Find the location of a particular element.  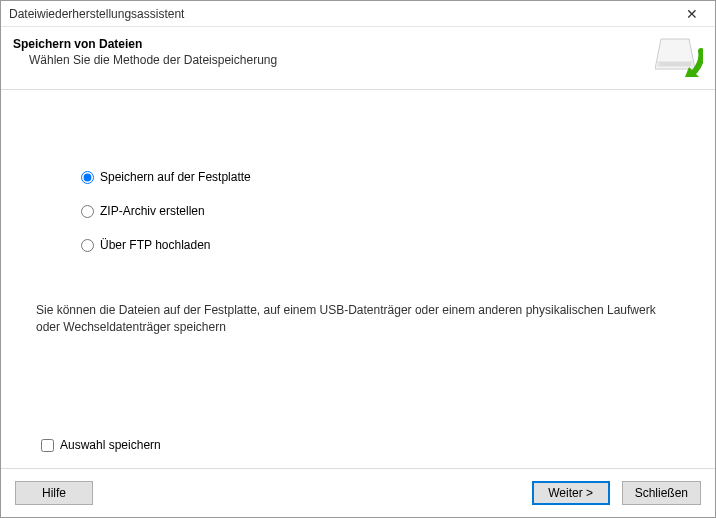

header: Speichern von Dateien Wählen Sie die Met… is located at coordinates (358, 58).